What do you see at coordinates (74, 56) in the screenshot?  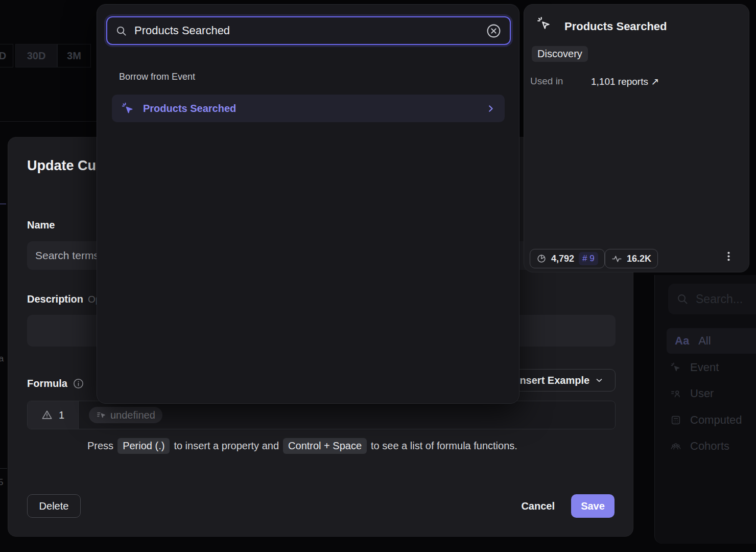 I see `time-range-button-3m: 3M` at bounding box center [74, 56].